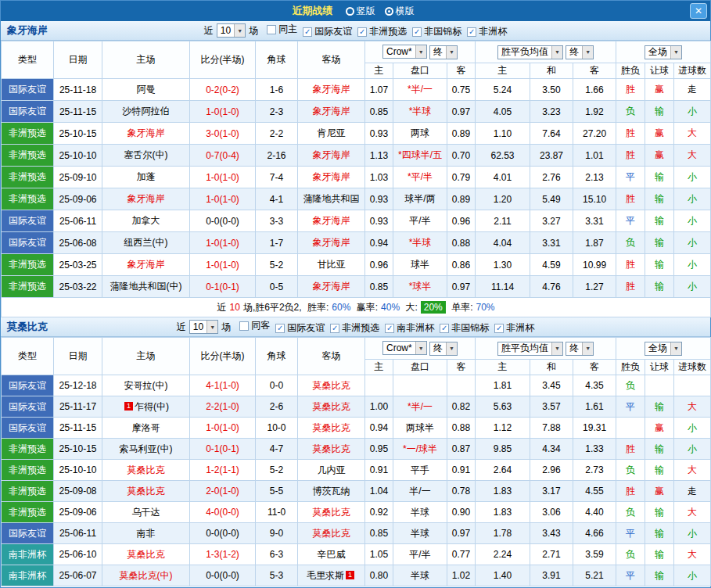  Describe the element at coordinates (277, 265) in the screenshot. I see `corners: 5-2` at that location.